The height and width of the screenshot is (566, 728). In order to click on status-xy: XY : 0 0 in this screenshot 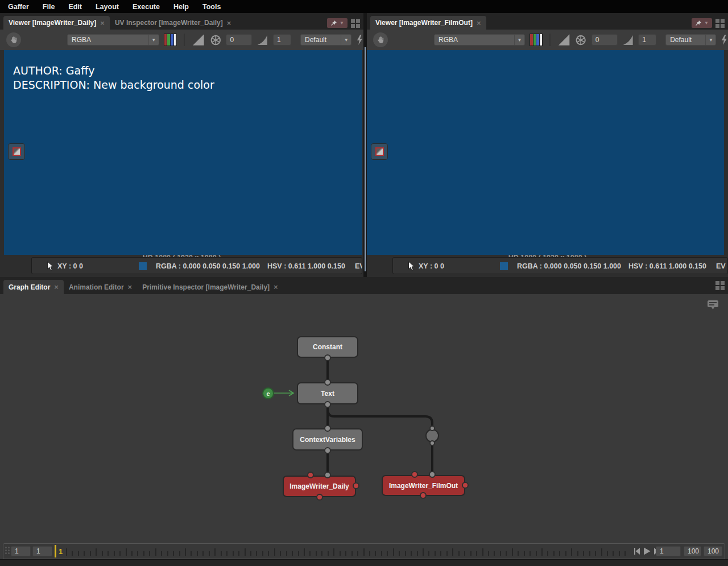, I will do `click(71, 266)`.